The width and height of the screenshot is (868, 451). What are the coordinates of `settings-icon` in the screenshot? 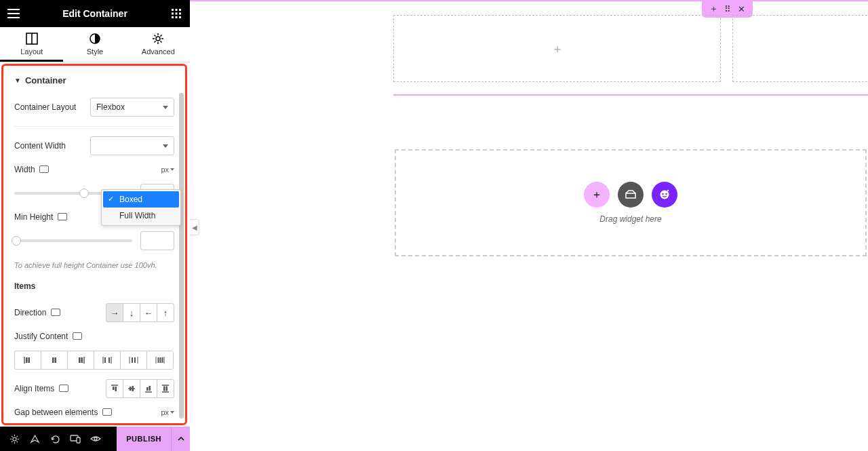 It's located at (14, 439).